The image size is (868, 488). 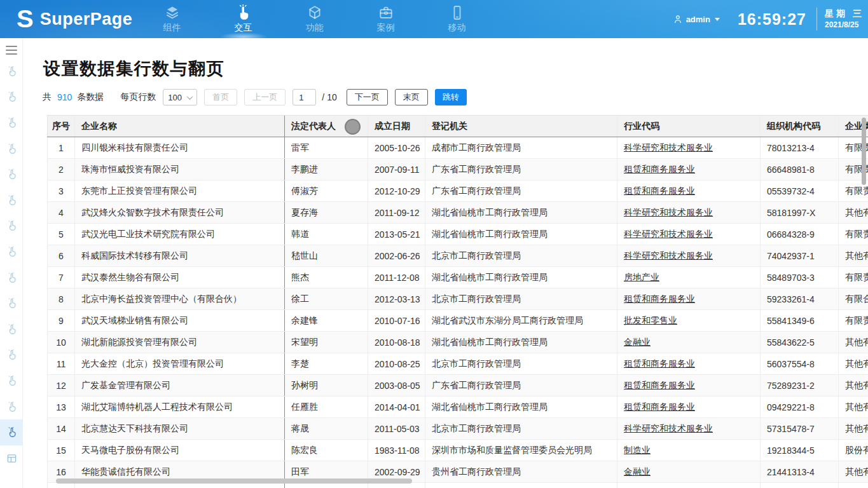 What do you see at coordinates (397, 407) in the screenshot?
I see `cell-established_date: 2014-04-01` at bounding box center [397, 407].